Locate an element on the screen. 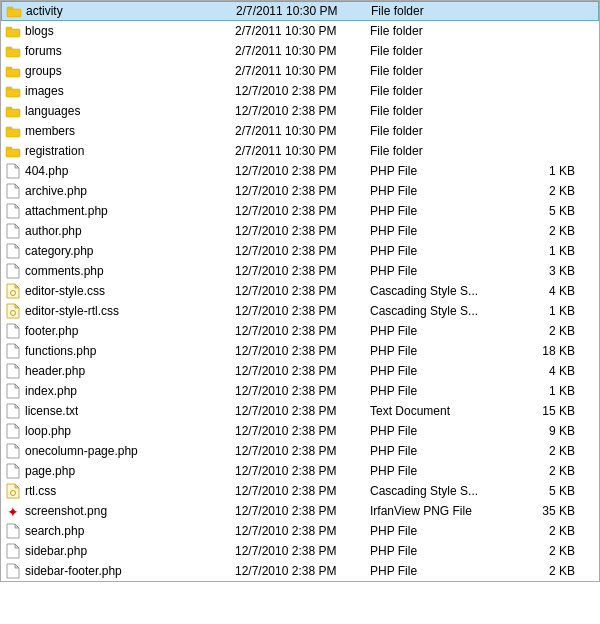  file-size-cell: 2 KB is located at coordinates (550, 551).